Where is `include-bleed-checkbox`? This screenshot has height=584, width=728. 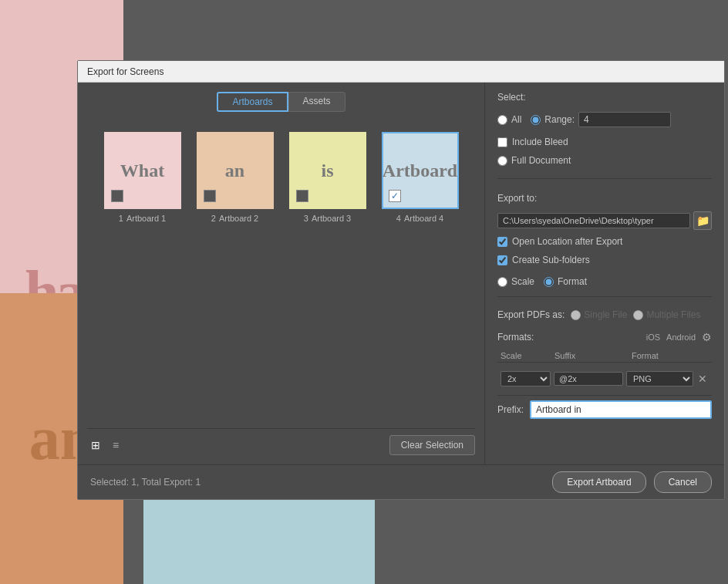 include-bleed-checkbox is located at coordinates (503, 142).